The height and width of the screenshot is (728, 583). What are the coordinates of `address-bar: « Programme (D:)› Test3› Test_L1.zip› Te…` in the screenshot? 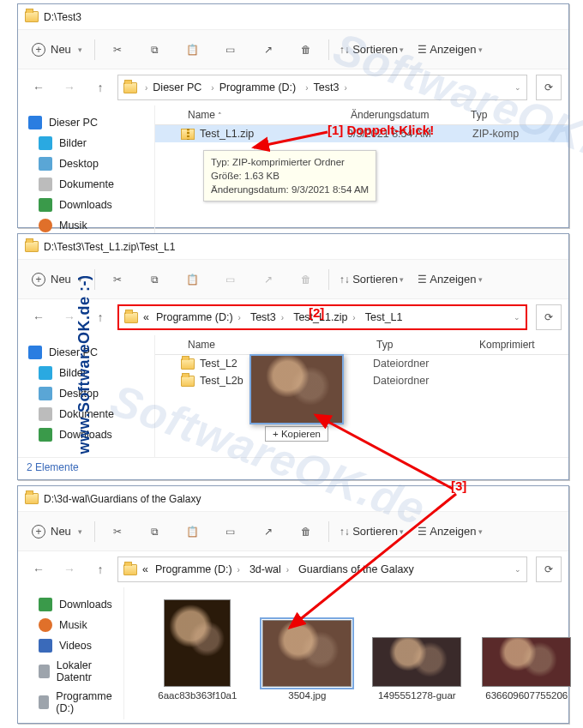 It's located at (322, 317).